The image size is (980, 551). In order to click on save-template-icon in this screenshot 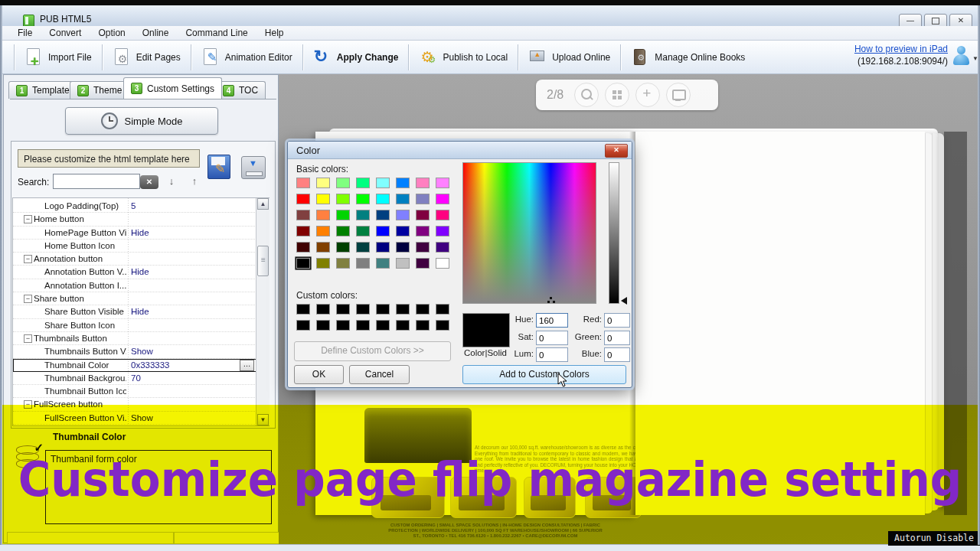, I will do `click(219, 167)`.